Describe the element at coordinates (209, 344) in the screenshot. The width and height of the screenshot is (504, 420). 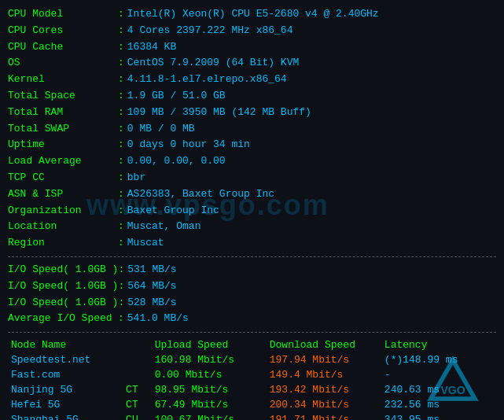
I see `col-upload: Upload Speed` at that location.